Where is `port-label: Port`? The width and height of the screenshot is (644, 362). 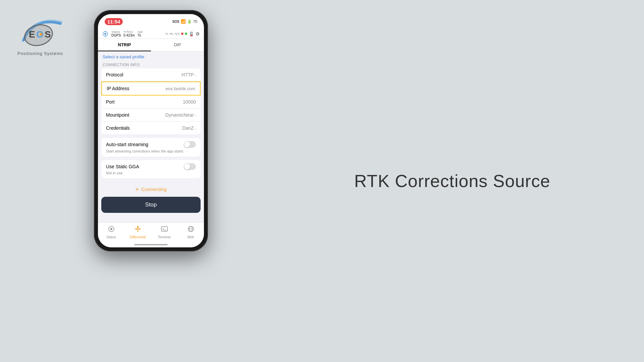 port-label: Port is located at coordinates (110, 102).